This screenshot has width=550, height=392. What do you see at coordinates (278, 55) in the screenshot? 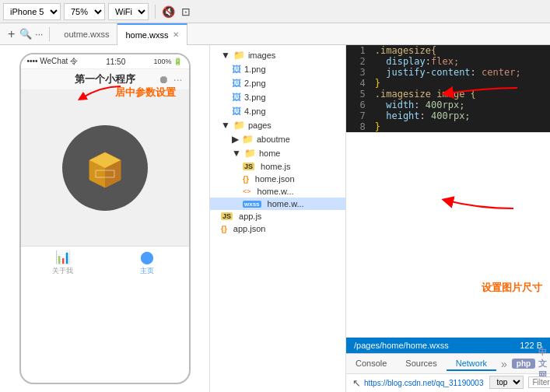
I see `tree-images-folder: ▼ 📁 images` at bounding box center [278, 55].